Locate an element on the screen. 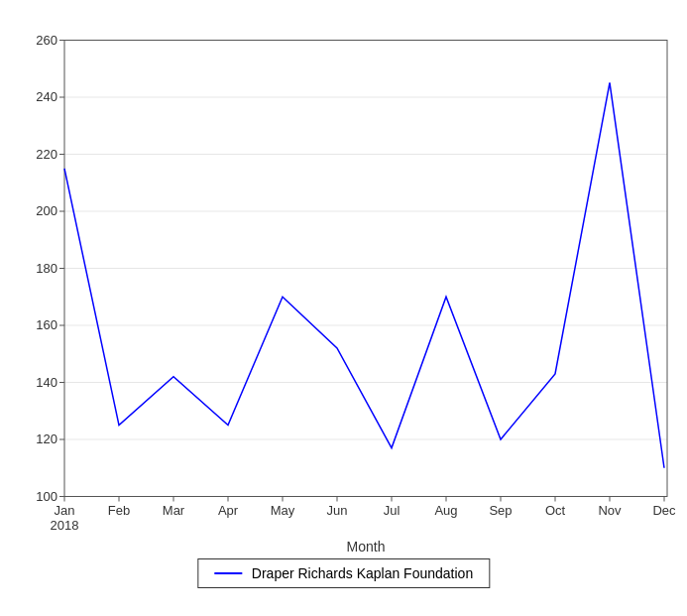  y-tick-120: 120 is located at coordinates (47, 438).